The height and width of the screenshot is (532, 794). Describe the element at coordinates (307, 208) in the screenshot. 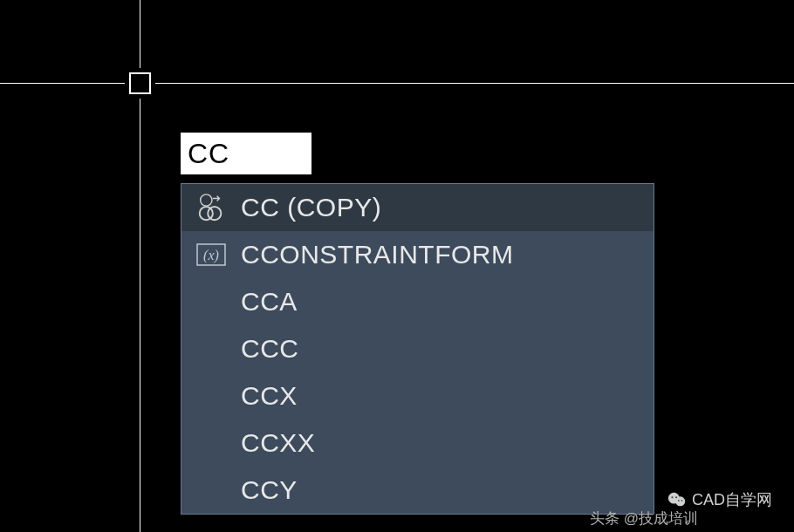

I see `autocomplete-item-label: CC (COPY)` at that location.